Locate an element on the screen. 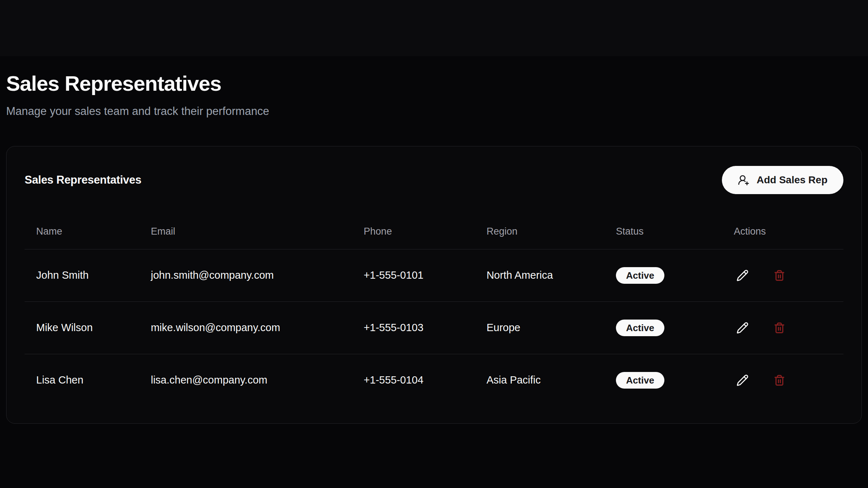 The height and width of the screenshot is (488, 868). cell-phone: +1-555-0103 is located at coordinates (414, 328).